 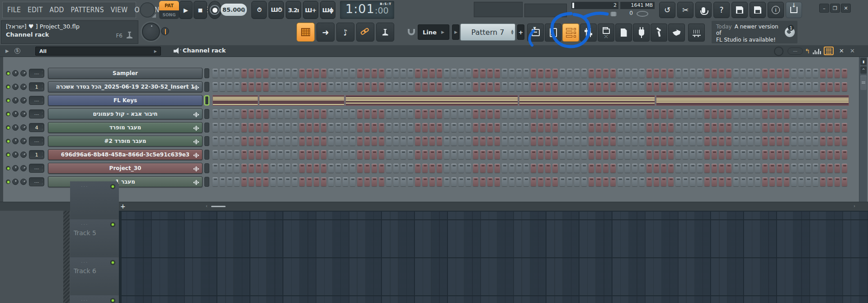 What do you see at coordinates (778, 52) in the screenshot?
I see `swing-knob` at bounding box center [778, 52].